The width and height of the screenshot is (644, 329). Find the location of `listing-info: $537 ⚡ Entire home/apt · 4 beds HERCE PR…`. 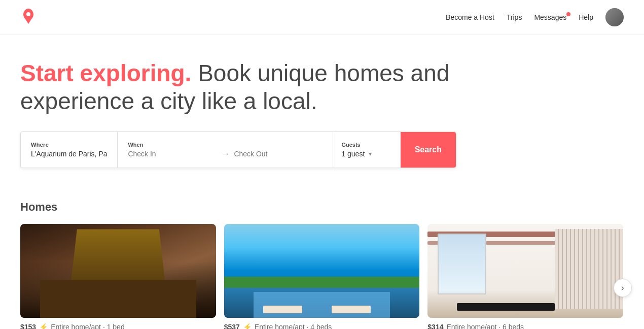

listing-info: $537 ⚡ Entire home/apt · 4 beds HERCE PR… is located at coordinates (322, 323).